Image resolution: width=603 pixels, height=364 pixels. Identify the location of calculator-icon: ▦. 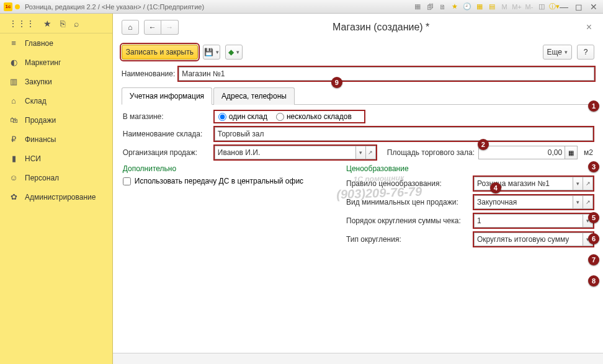
(571, 153).